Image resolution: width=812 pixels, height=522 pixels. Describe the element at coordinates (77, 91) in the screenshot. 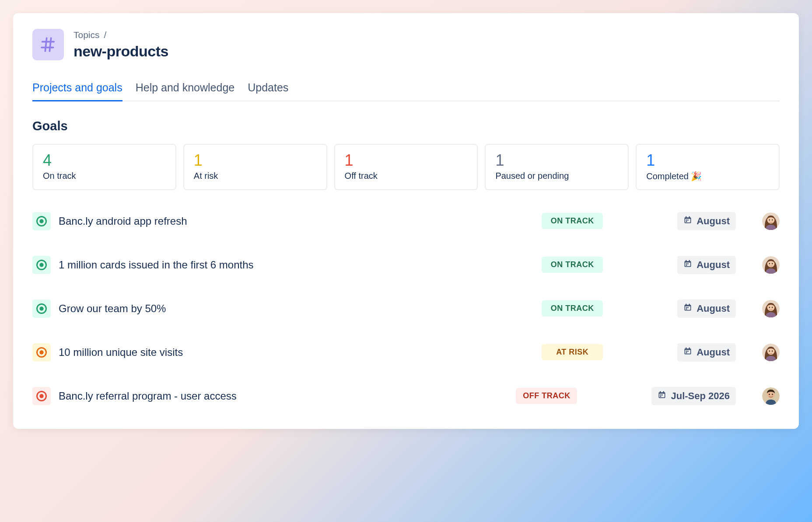

I see `tab-projects-and-goals: Projects and goals` at that location.